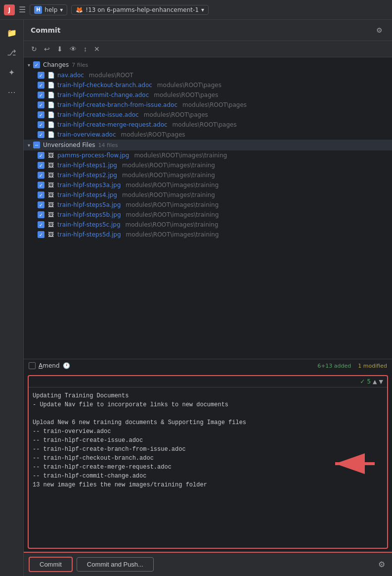 The width and height of the screenshot is (392, 576). Describe the element at coordinates (98, 115) in the screenshot. I see `file-name: train-hlpf-create-issue.adoc` at that location.